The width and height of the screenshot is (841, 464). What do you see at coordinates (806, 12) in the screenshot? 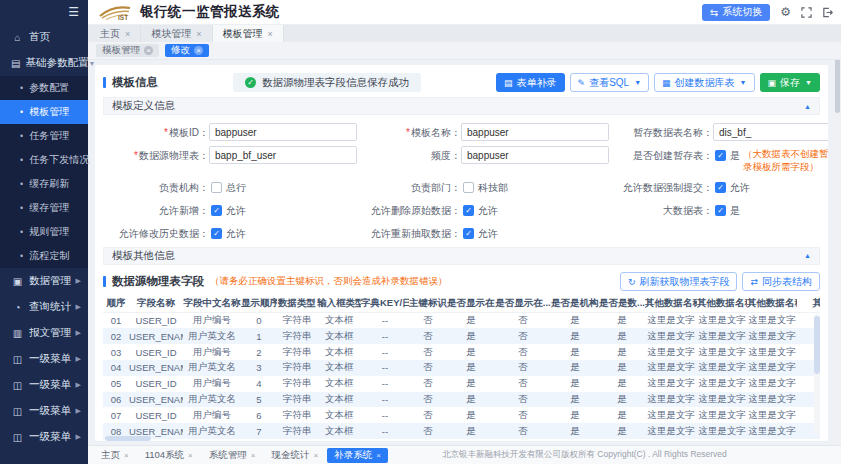
I see `fullscreen-icon` at bounding box center [806, 12].